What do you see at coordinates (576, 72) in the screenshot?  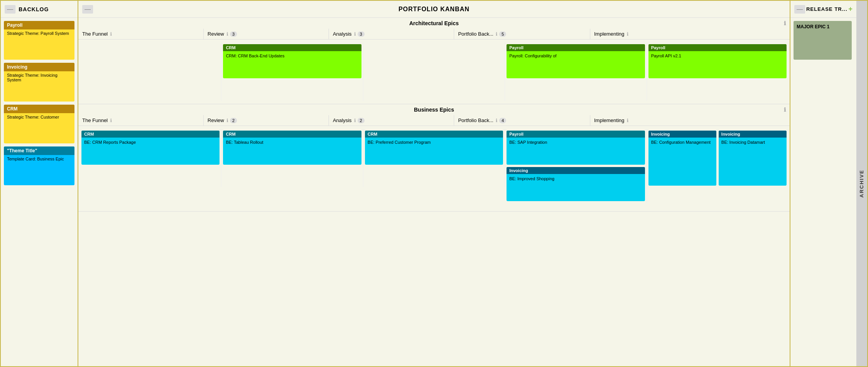 I see `arch-portfolio-col: Payroll Payroll: Configurability of` at bounding box center [576, 72].